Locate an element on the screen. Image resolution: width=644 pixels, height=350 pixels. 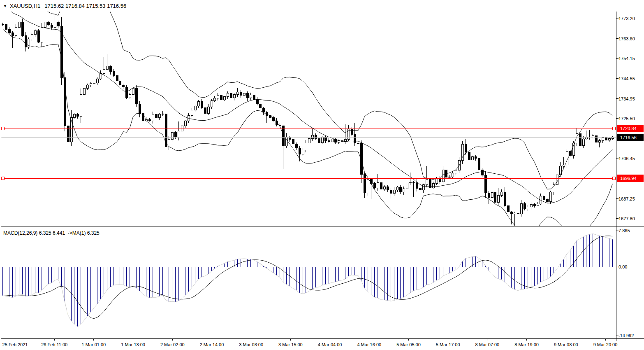
symbol-dropdown-icon: ▼ is located at coordinates (5, 6).